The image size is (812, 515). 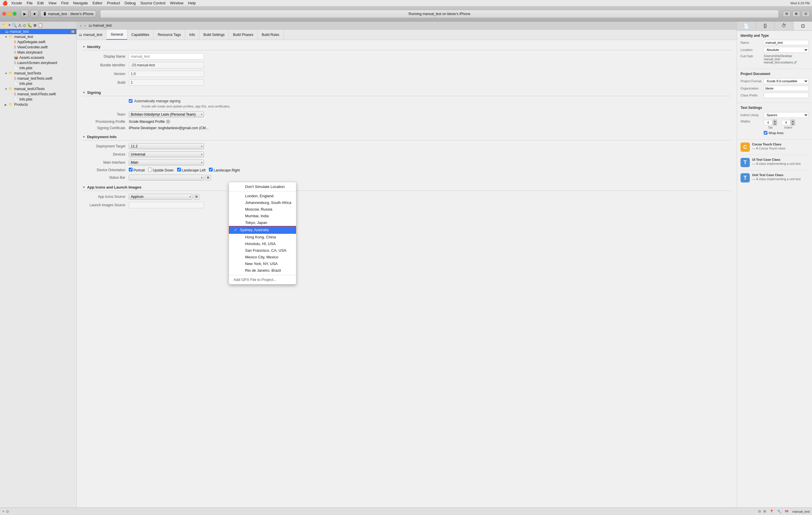 I want to click on add-button: +, so click(x=3, y=512).